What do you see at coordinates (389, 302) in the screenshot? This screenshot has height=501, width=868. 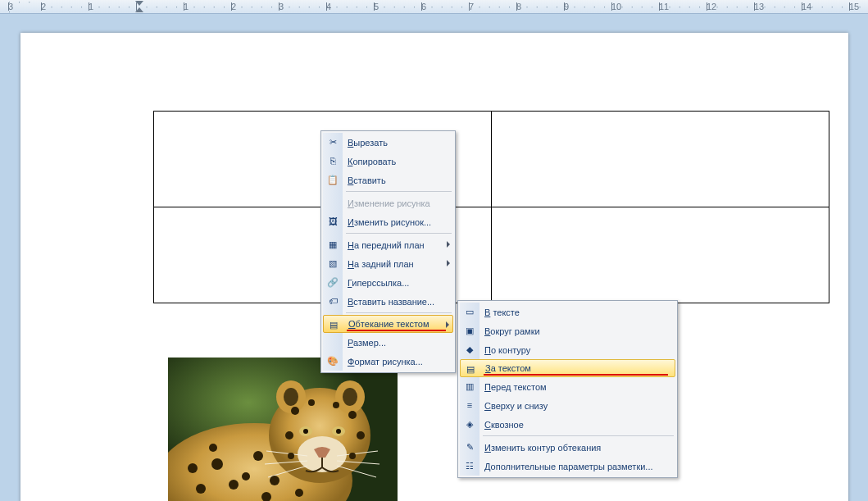 I see `menu-item-caption: 🏷Вставить название...` at bounding box center [389, 302].